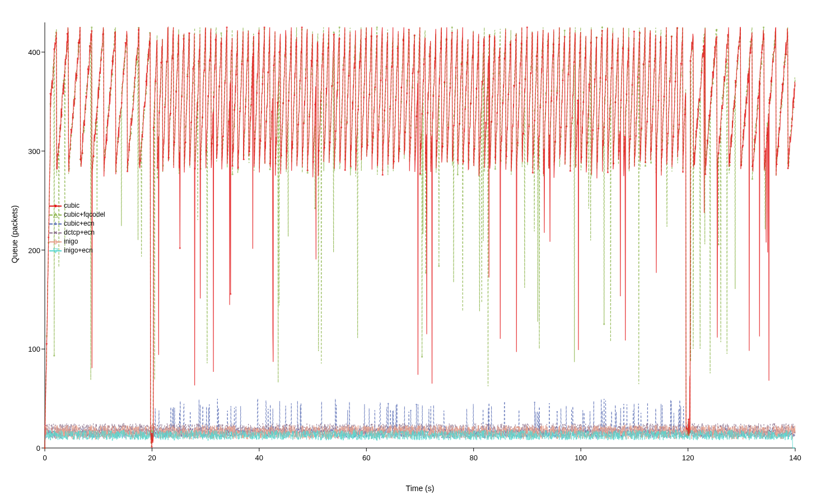 The width and height of the screenshot is (840, 504). What do you see at coordinates (55, 241) in the screenshot?
I see `legend-swatch: ◇` at bounding box center [55, 241].